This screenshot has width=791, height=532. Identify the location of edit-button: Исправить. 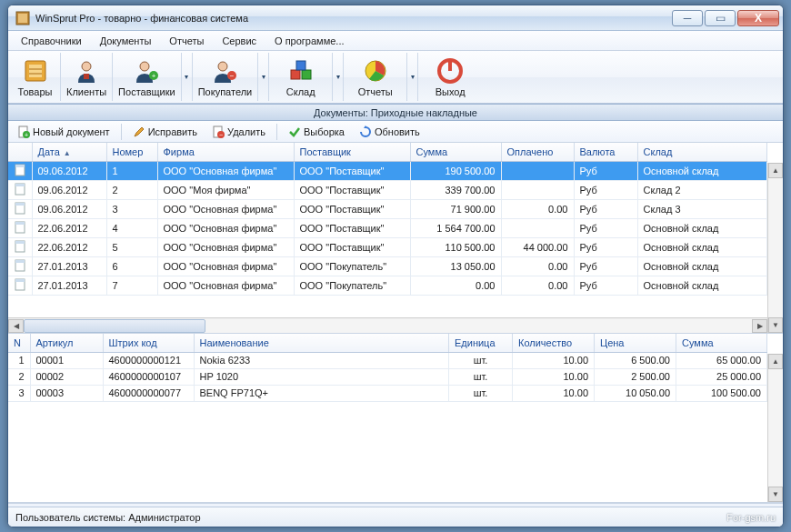
(165, 132).